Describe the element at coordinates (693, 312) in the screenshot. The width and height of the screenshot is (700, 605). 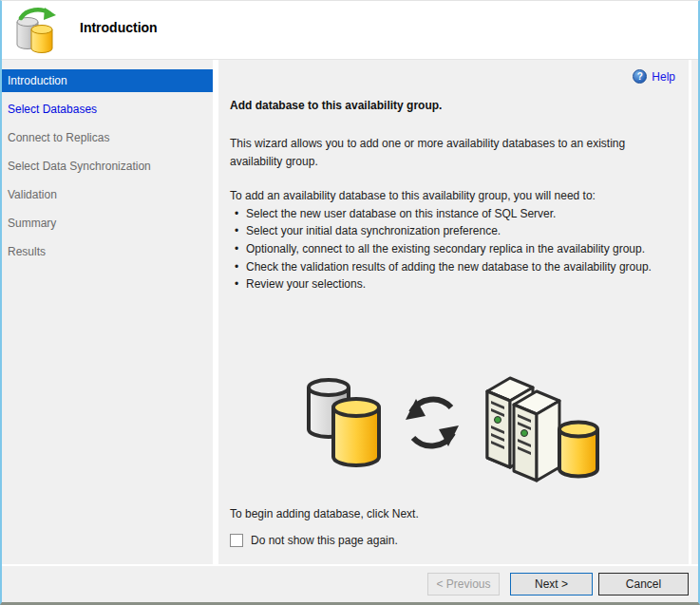
I see `content-right-gutter` at that location.